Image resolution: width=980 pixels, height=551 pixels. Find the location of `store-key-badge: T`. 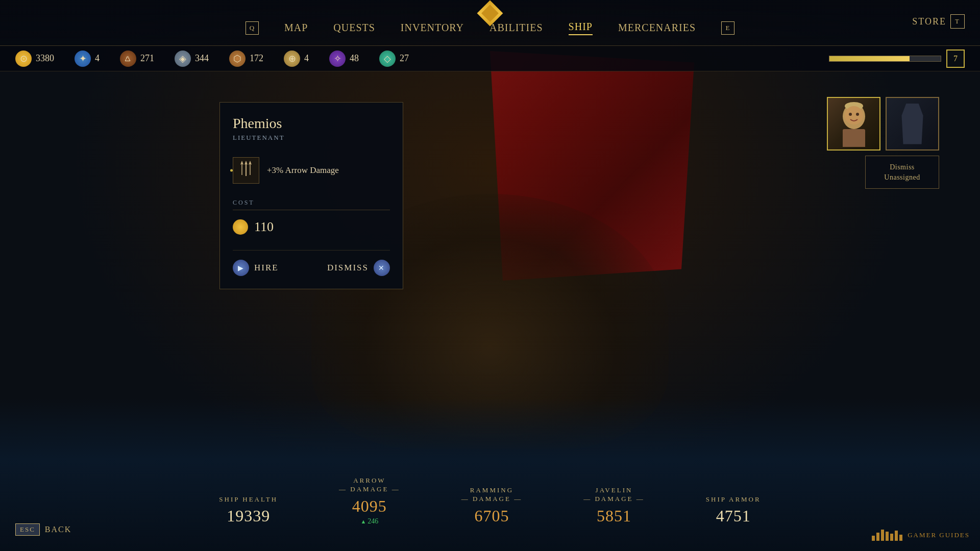

store-key-badge: T is located at coordinates (958, 21).